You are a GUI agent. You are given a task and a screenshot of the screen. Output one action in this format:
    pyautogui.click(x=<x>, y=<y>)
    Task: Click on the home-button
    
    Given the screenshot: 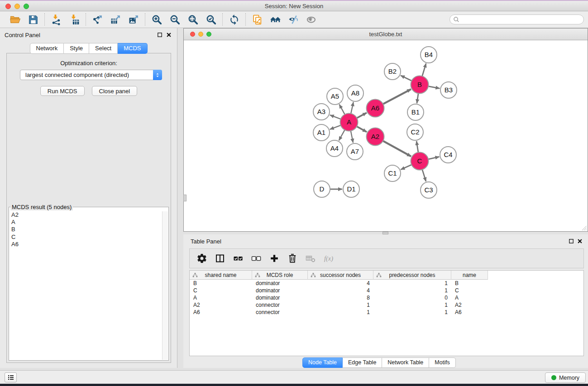 What is the action you would take?
    pyautogui.click(x=275, y=19)
    